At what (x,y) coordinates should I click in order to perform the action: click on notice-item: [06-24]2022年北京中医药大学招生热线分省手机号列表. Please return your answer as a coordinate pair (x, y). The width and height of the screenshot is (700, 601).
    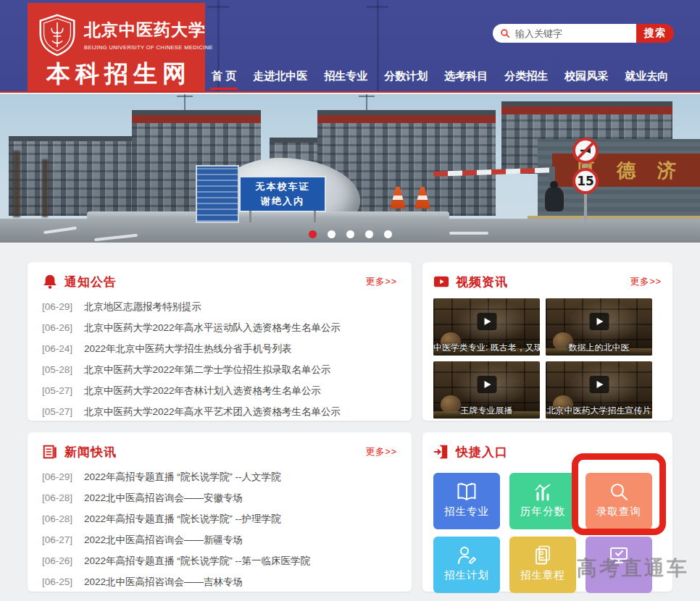
    Looking at the image, I should click on (220, 349).